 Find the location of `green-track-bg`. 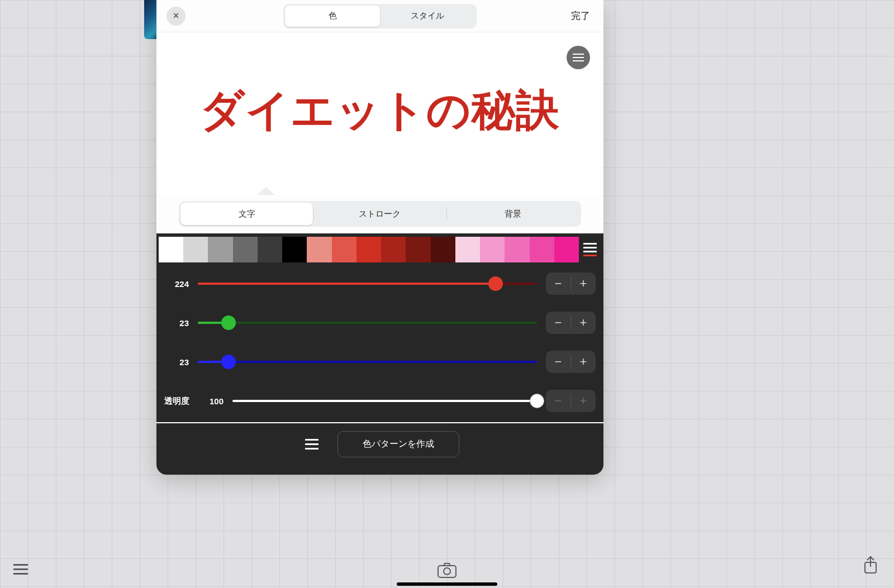

green-track-bg is located at coordinates (368, 323).